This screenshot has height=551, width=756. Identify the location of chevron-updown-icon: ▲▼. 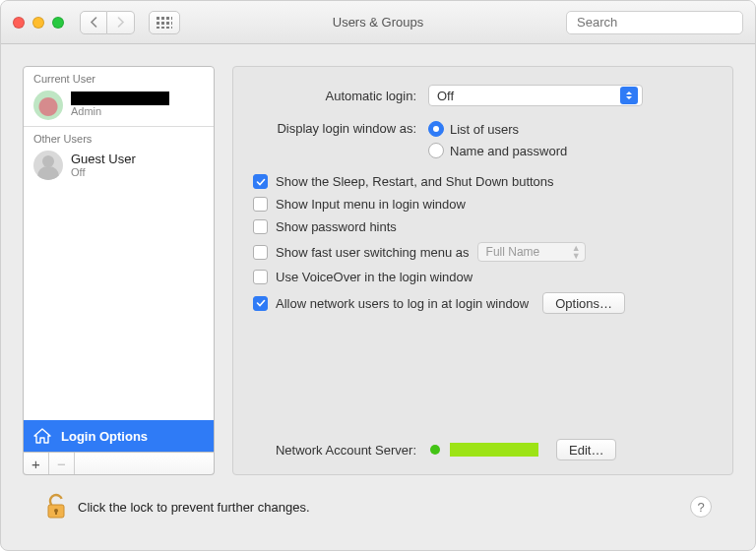
(577, 252).